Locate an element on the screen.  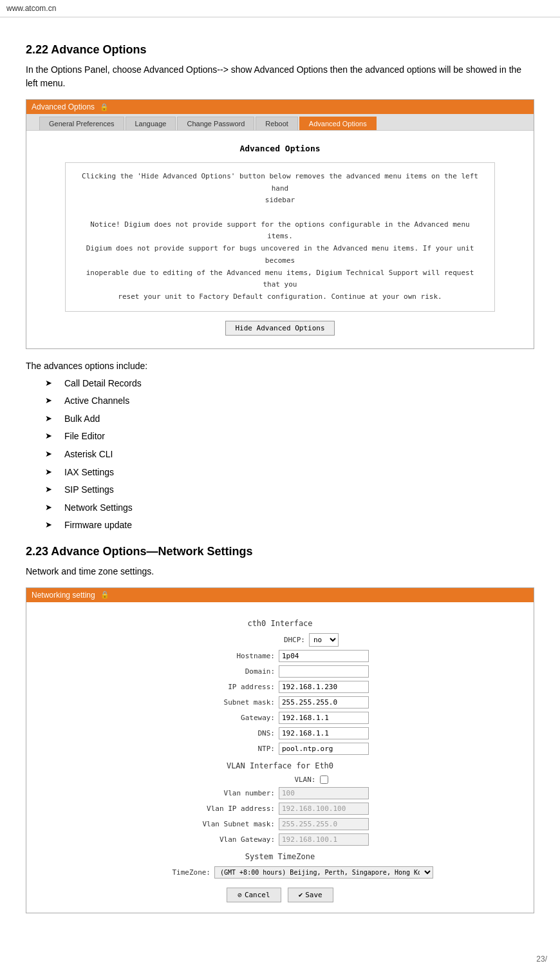
hostname-input is located at coordinates (324, 656).